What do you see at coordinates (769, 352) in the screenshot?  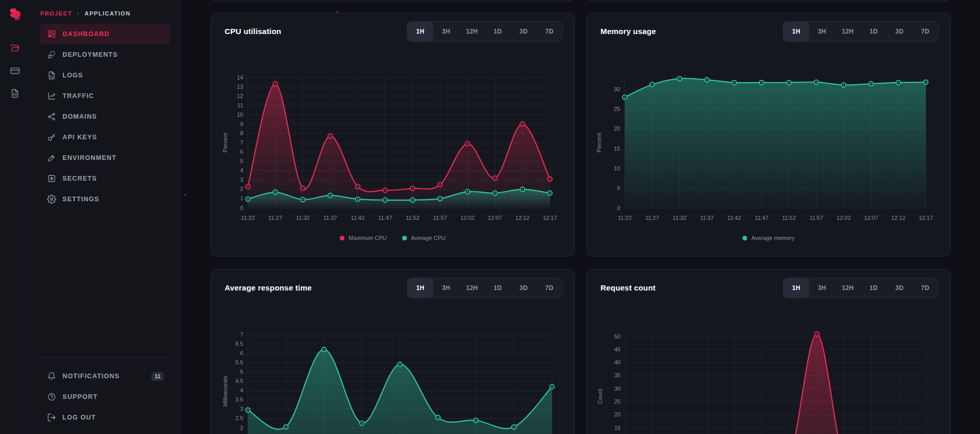 I see `chart: 1520253035404550Count` at bounding box center [769, 352].